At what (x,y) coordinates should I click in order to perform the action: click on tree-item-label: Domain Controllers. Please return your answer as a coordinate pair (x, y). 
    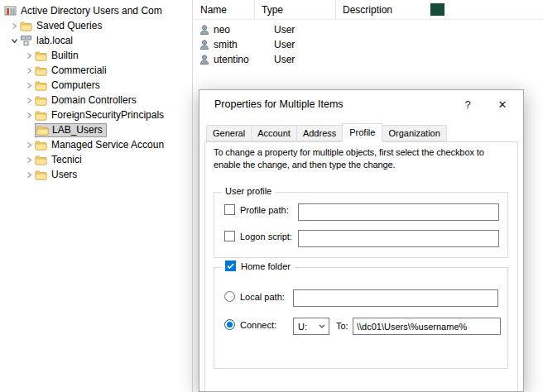
    Looking at the image, I should click on (94, 100).